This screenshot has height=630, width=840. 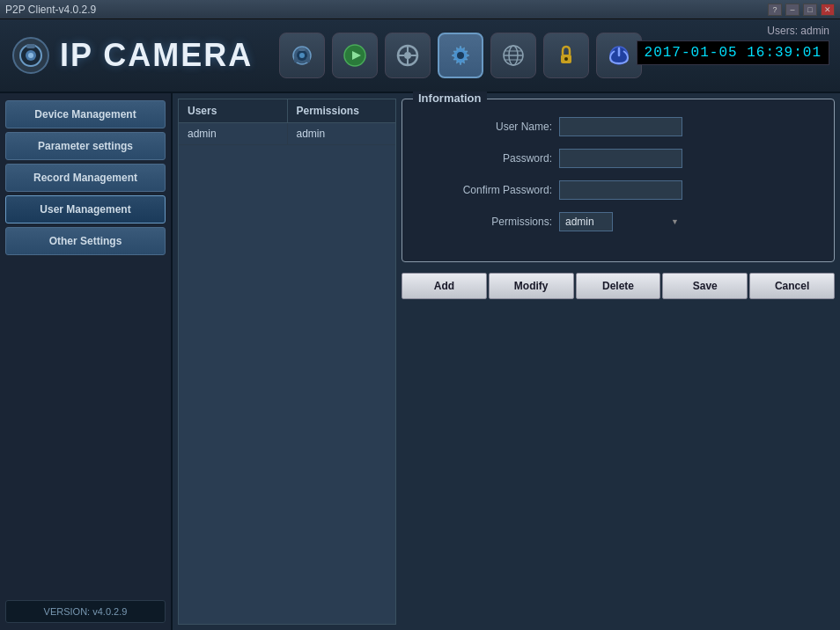 What do you see at coordinates (618, 286) in the screenshot?
I see `action-buttons: Add Modify Delete Save Cancel` at bounding box center [618, 286].